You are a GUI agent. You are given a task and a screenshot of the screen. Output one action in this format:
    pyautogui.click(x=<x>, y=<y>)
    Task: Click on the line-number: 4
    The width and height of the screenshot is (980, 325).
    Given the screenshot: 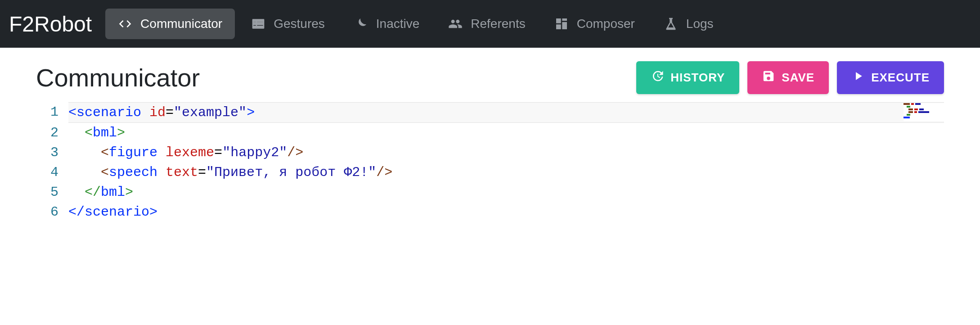 What is the action you would take?
    pyautogui.click(x=57, y=172)
    